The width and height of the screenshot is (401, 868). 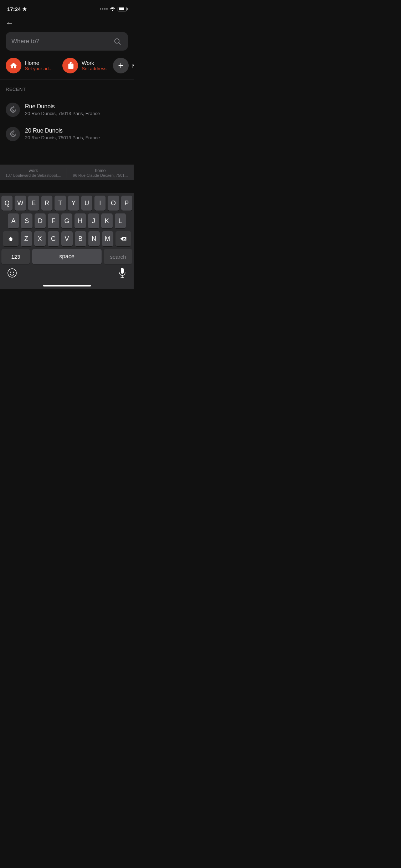 I want to click on back-button: ←, so click(x=67, y=23).